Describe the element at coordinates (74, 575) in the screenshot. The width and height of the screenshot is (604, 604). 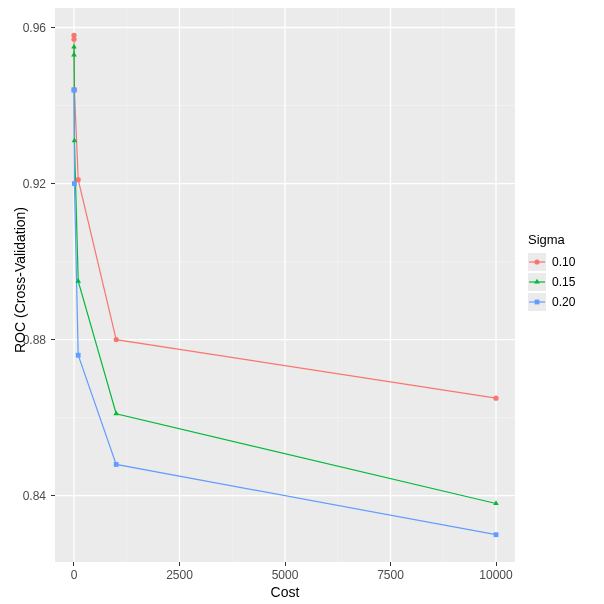
I see `x-tick-label: 0` at that location.